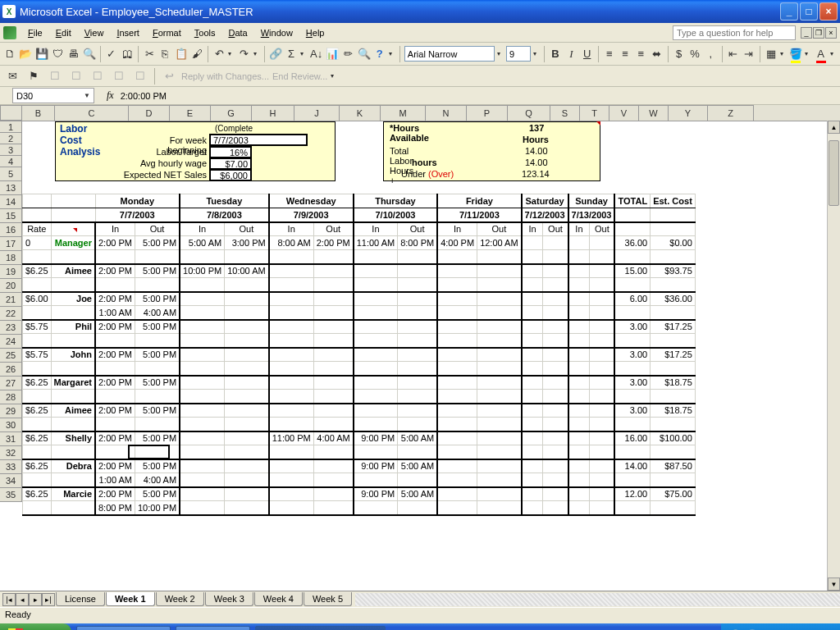  Describe the element at coordinates (749, 54) in the screenshot. I see `increase-indent-icon: ⇥` at that location.